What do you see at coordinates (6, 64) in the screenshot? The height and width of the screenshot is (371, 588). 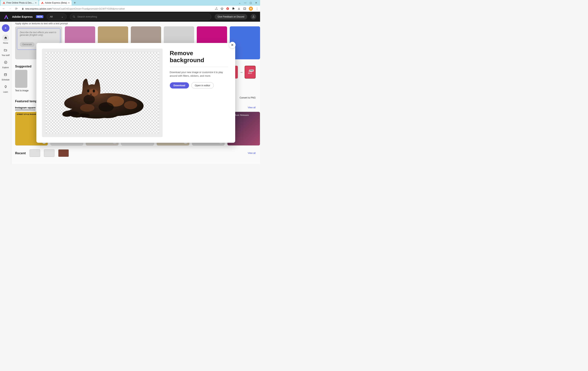 I see `sidebar-item-explore: Explore` at bounding box center [6, 64].